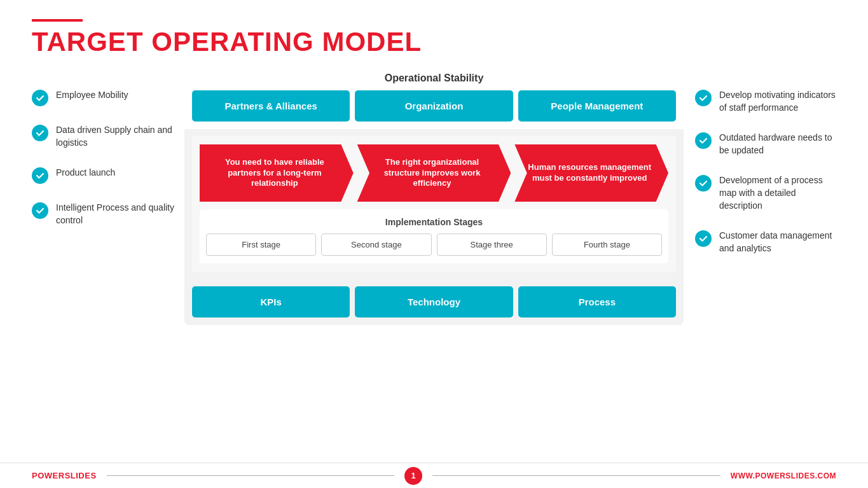 The height and width of the screenshot is (488, 868). What do you see at coordinates (434, 302) in the screenshot?
I see `bottom-buttons-row: KPIs Technology Process` at bounding box center [434, 302].